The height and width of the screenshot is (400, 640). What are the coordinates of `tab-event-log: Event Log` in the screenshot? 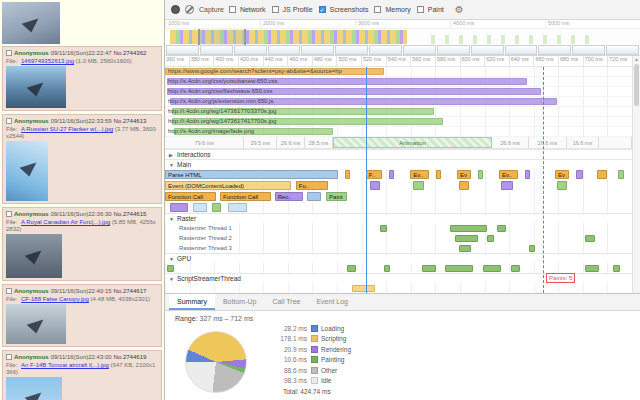 It's located at (332, 302).